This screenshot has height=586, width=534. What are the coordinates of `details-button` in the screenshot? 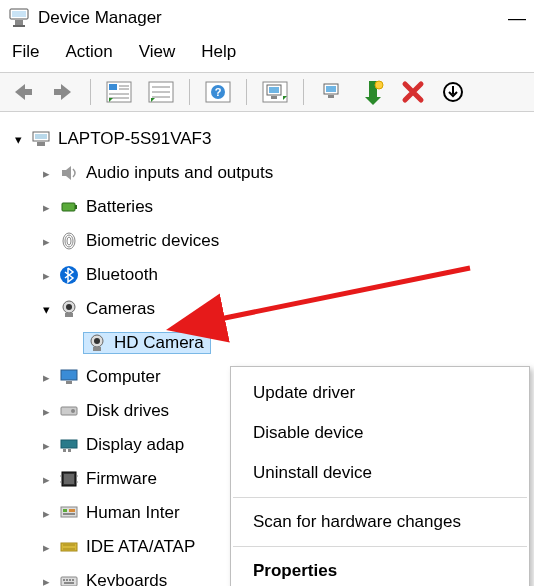 It's located at (119, 92).